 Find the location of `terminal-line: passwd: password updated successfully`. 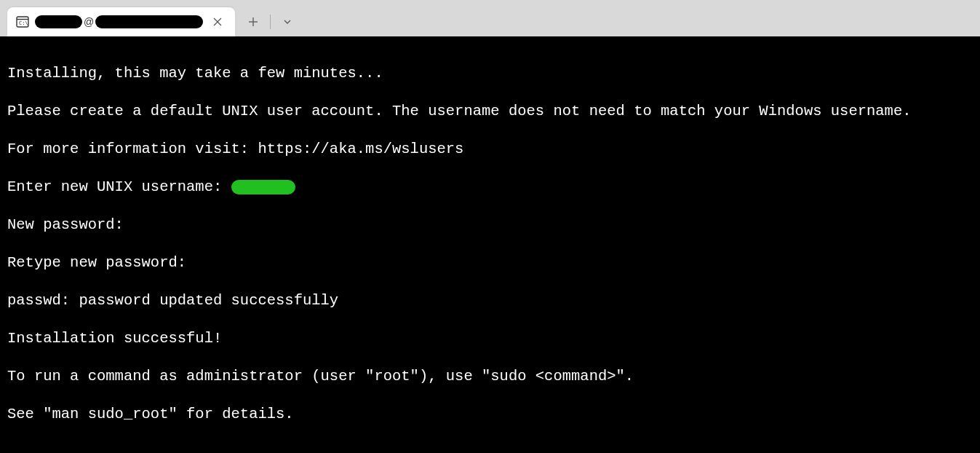

terminal-line: passwd: password updated successfully is located at coordinates (490, 301).